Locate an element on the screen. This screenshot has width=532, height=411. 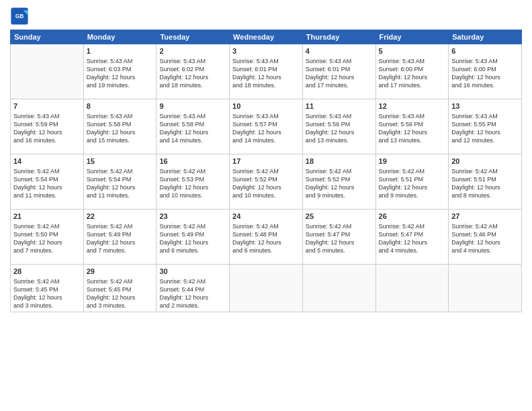
week-row-2: 7Sunrise: 5:43 AM Sunset: 5:59 PM Daylig… is located at coordinates (266, 127).